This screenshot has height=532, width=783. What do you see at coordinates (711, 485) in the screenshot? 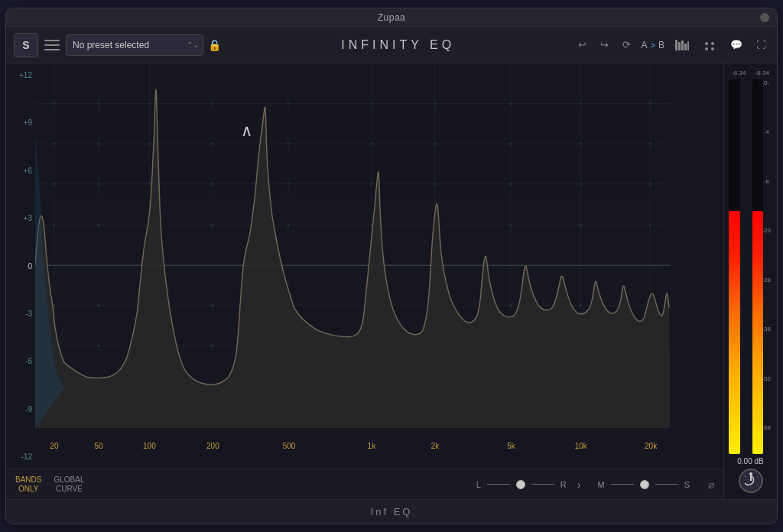
I see `phase-button: ⌀` at bounding box center [711, 485].